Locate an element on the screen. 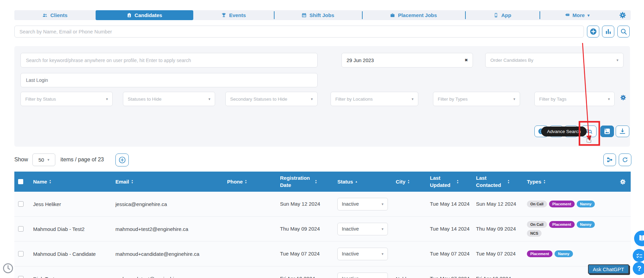  image-export-button is located at coordinates (607, 131).